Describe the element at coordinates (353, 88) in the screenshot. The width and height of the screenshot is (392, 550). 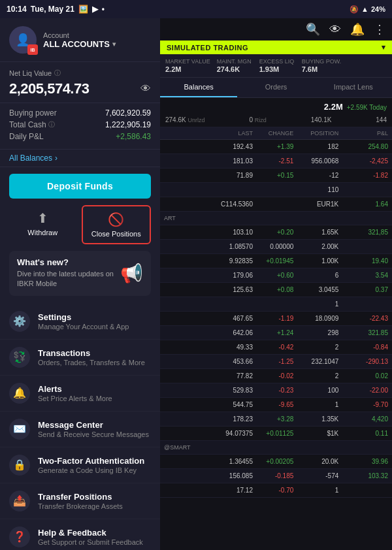
I see `tab-impact-lens: Impact Lens` at that location.